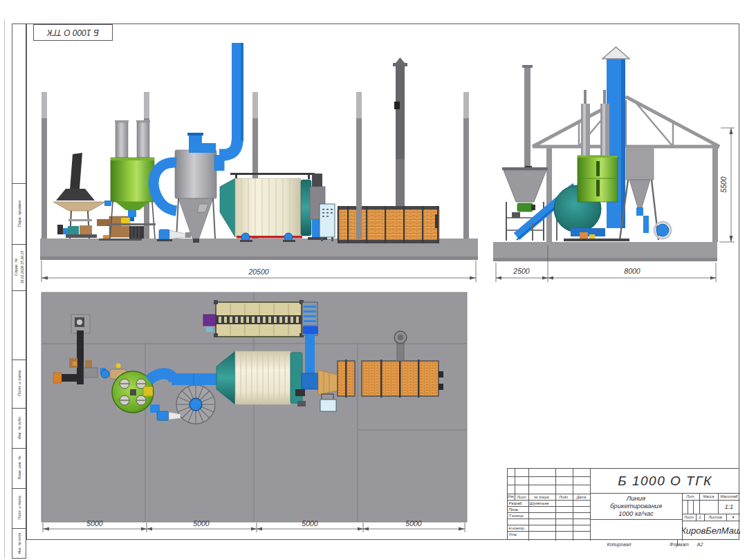 The image size is (747, 560). Describe the element at coordinates (679, 545) in the screenshot. I see `footer-format-label: Формат` at that location.